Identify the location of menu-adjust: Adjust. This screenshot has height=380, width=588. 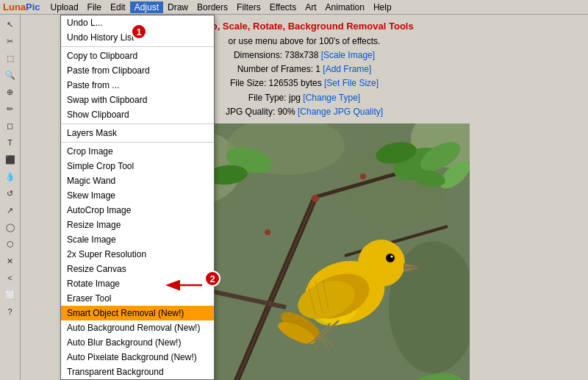
(147, 7).